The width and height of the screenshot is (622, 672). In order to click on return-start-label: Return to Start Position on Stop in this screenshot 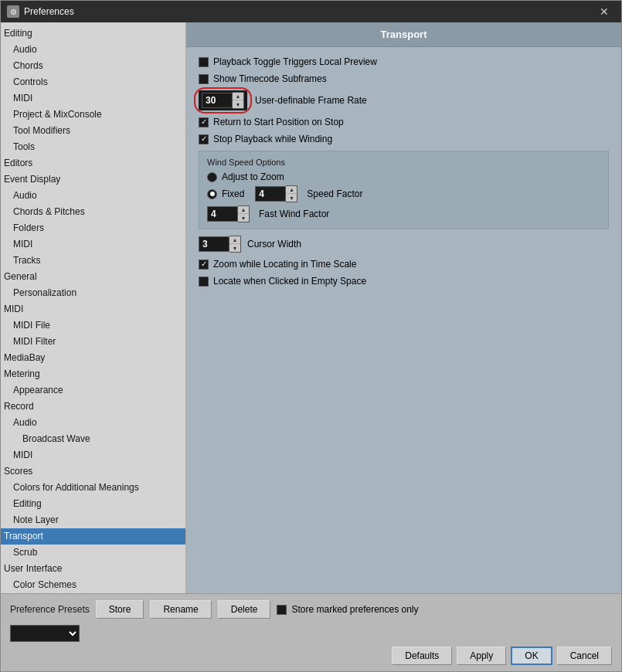, I will do `click(271, 122)`.